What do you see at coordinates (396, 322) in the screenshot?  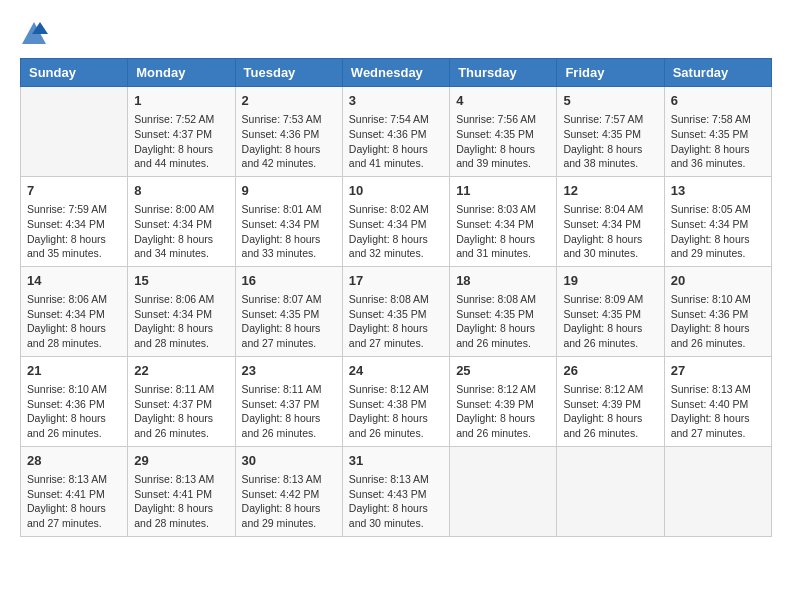 I see `cell-details: Sunrise: 8:08 AMSunset: 4:35 PMDaylight:…` at bounding box center [396, 322].